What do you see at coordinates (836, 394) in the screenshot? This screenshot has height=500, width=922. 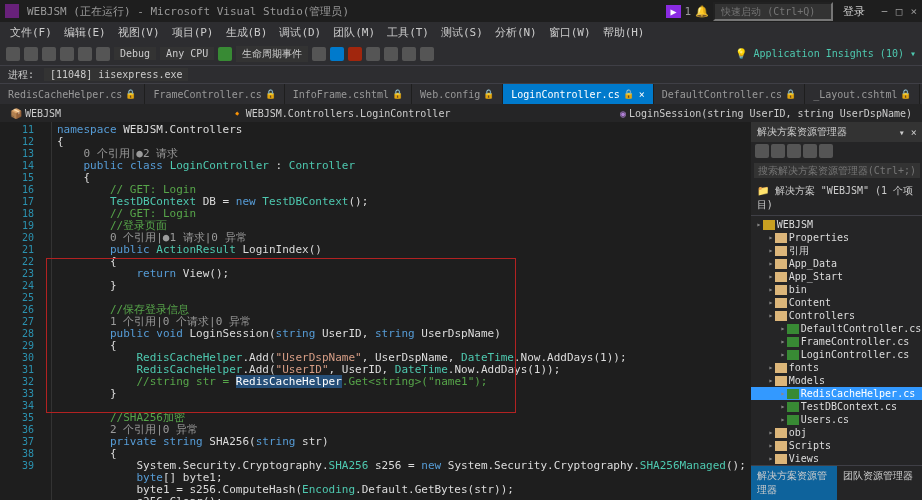 I see `tree-item: ▸RedisCacheHelper.cs` at bounding box center [836, 394].